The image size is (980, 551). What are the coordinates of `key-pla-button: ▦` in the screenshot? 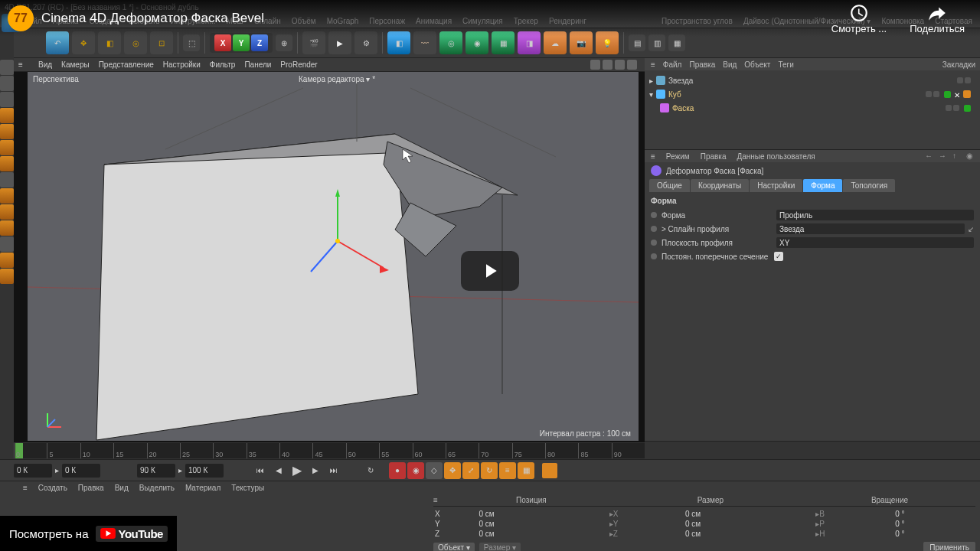 It's located at (526, 471).